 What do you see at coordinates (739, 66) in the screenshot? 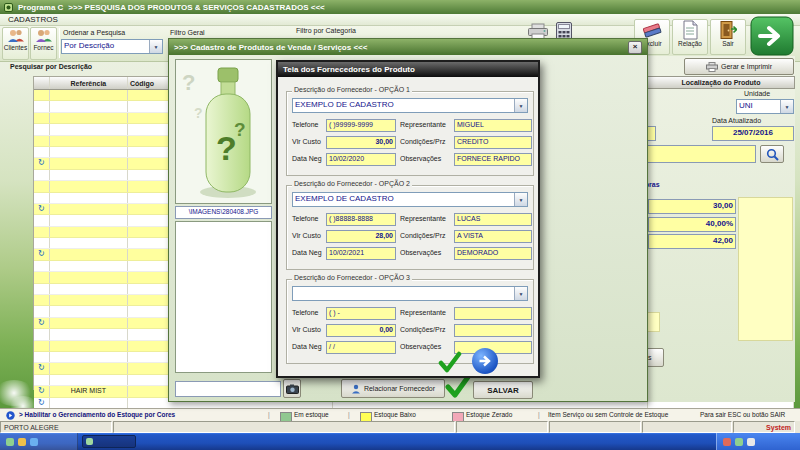
I see `gerar-imprimir-button: Gerar e Imprimir` at bounding box center [739, 66].